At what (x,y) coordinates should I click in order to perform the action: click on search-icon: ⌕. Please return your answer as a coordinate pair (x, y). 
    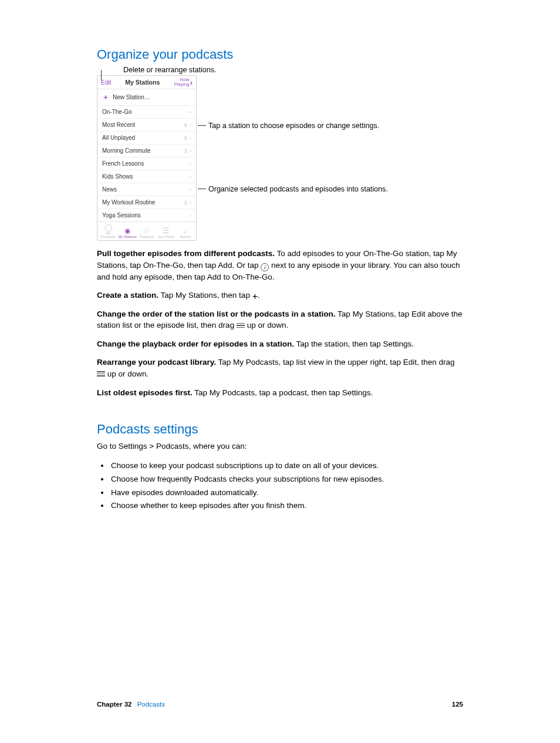
    Looking at the image, I should click on (185, 231).